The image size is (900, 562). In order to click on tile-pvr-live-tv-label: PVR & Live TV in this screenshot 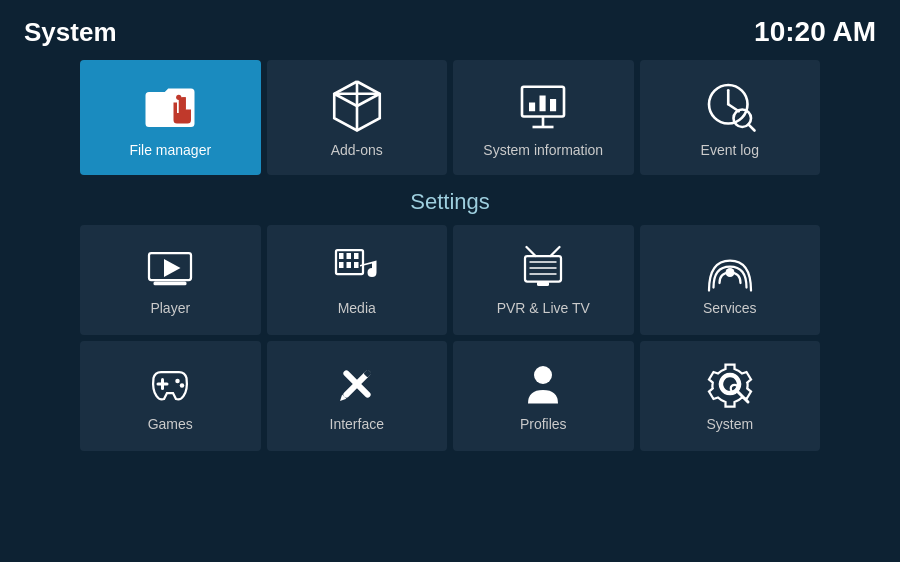, I will do `click(544, 308)`.